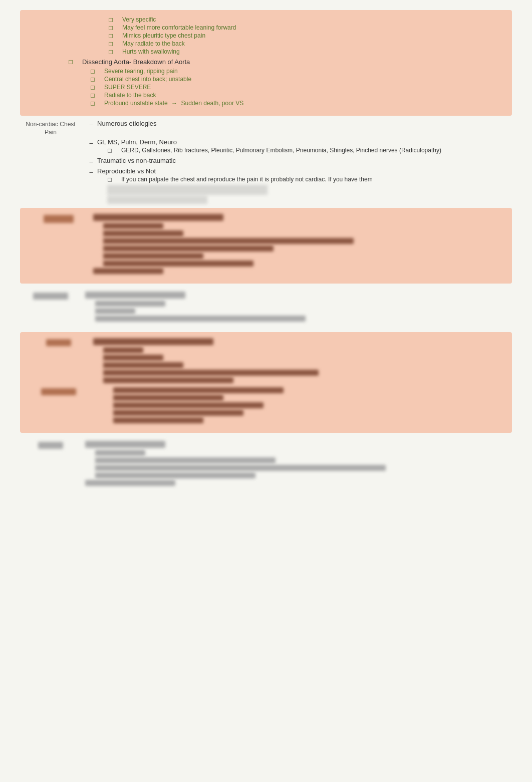  What do you see at coordinates (266, 146) in the screenshot?
I see `non-cardiac-gi: – GI, MS, Pulm, Derm, Neuro ◻ GERD, Gall…` at bounding box center [266, 146].